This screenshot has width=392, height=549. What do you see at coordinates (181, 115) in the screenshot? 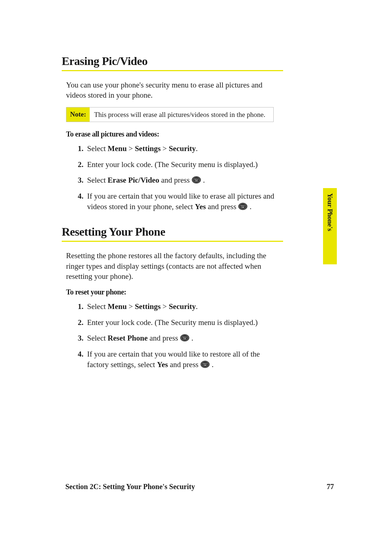
I see `note-text: This process will erase all pictures/vid…` at bounding box center [181, 115].